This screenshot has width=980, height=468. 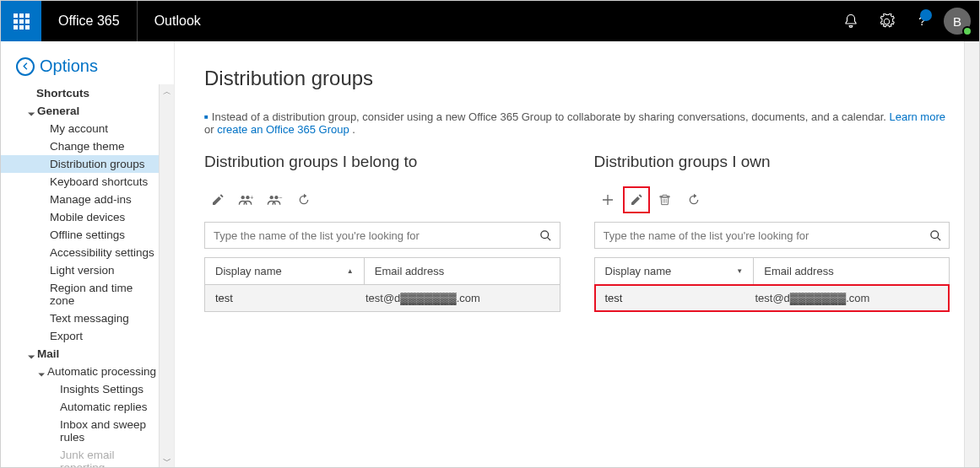 What do you see at coordinates (79, 319) in the screenshot?
I see `sidebar-item-text-messaging: Text messaging` at bounding box center [79, 319].